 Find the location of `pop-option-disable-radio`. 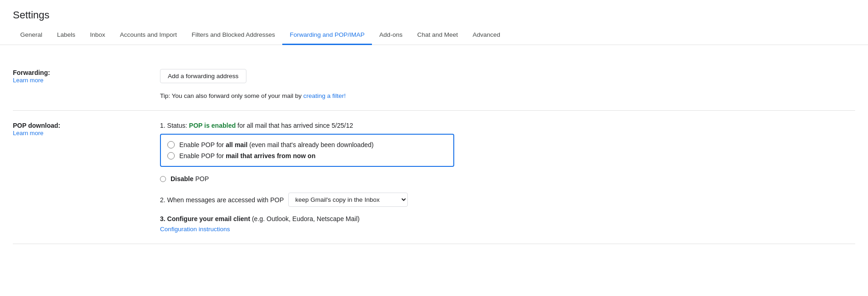

pop-option-disable-radio is located at coordinates (163, 179).